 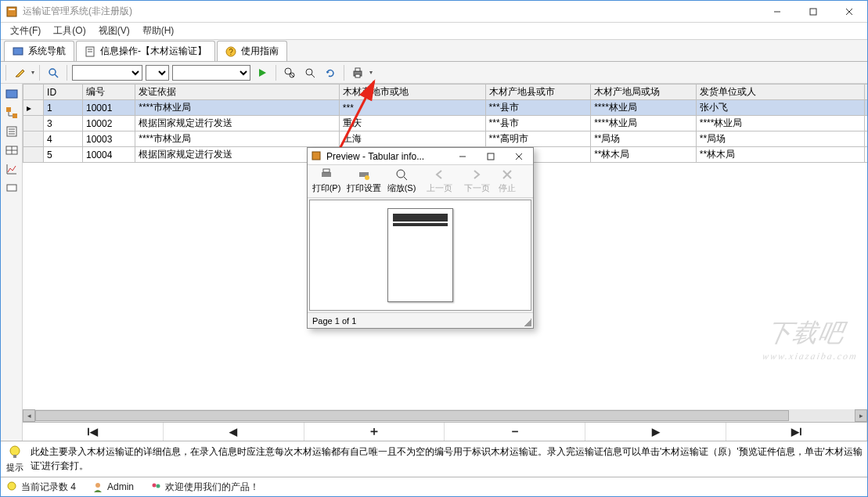 I want to click on zoom-icon, so click(x=402, y=175).